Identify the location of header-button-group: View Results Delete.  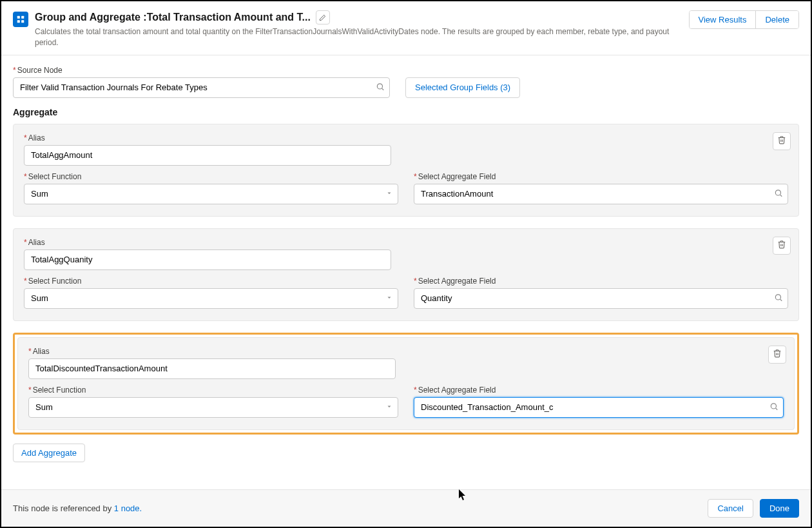
(744, 19).